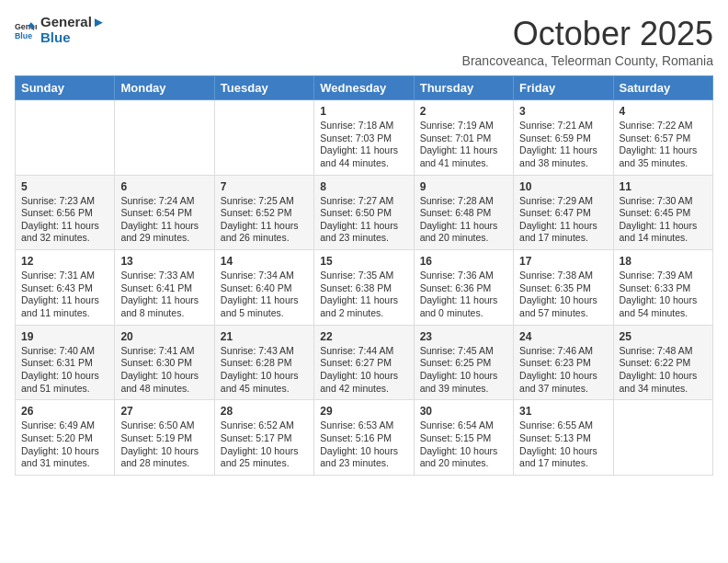 The height and width of the screenshot is (563, 728). I want to click on day-info: Sunset: 6:35 PM, so click(563, 289).